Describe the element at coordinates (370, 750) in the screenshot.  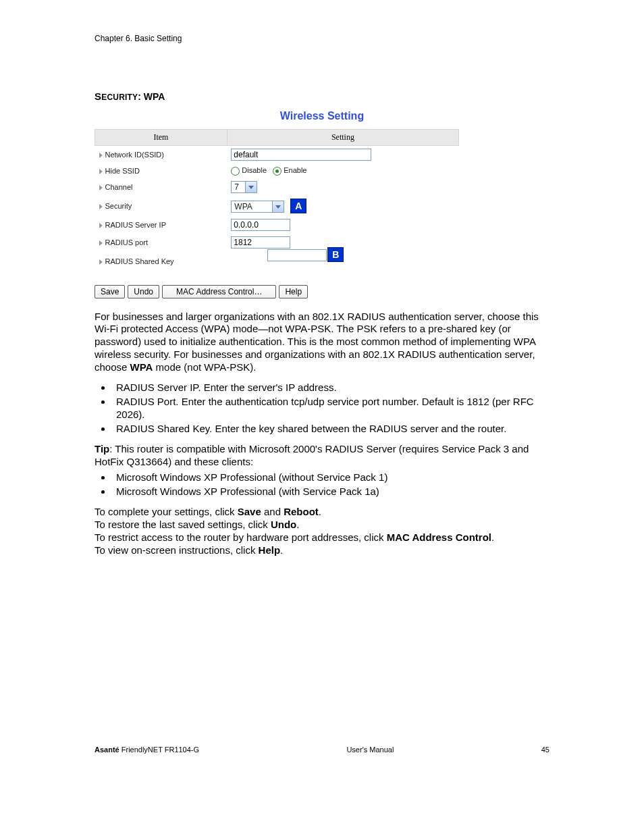
I see `footer-center: User's Manual` at that location.